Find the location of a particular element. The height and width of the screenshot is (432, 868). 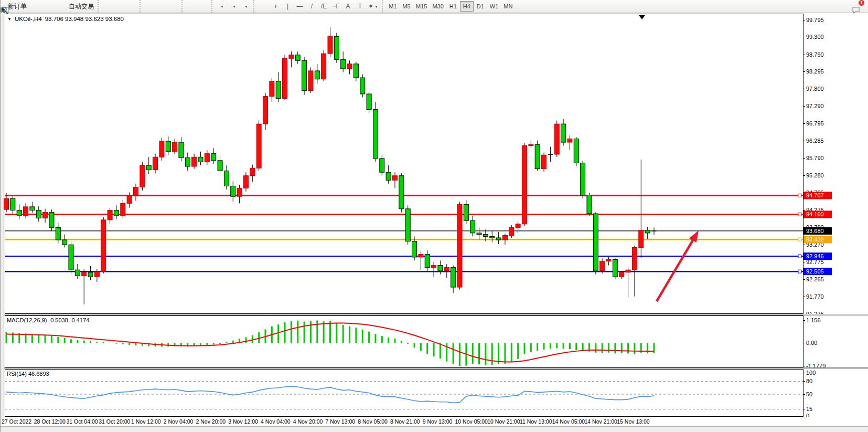

chart-shift-button is located at coordinates (203, 6).